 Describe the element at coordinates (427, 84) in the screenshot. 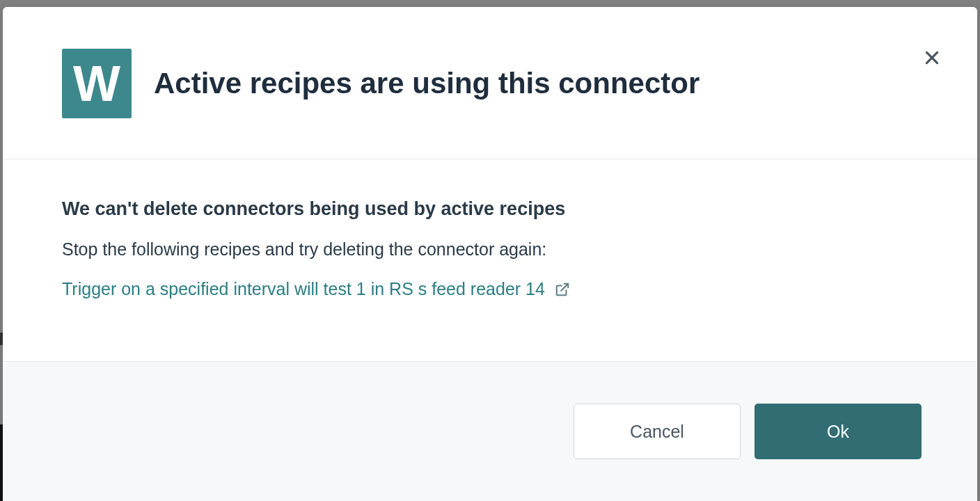

I see `dialog-title: Active recipes are using this connector` at that location.